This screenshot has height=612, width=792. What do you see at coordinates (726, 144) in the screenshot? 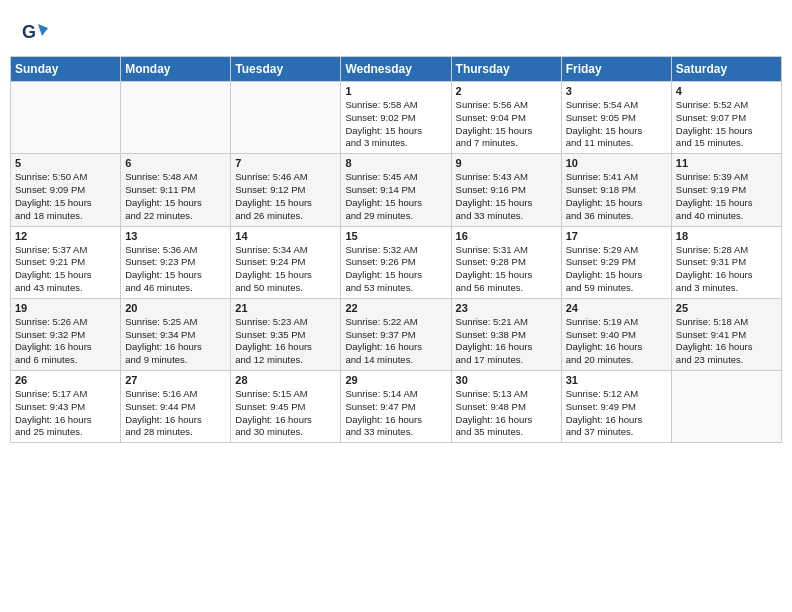
I see `day-info: and 15 minutes.` at bounding box center [726, 144].